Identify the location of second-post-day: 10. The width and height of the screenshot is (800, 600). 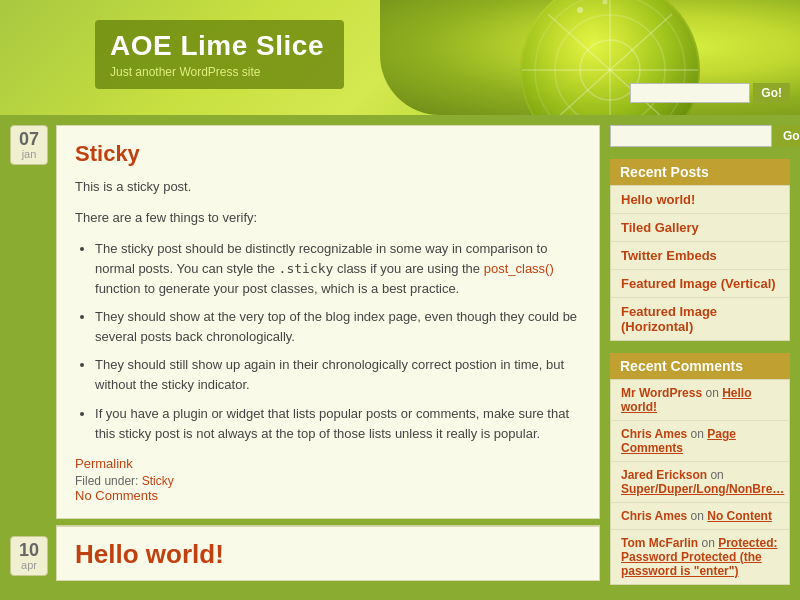
(29, 550).